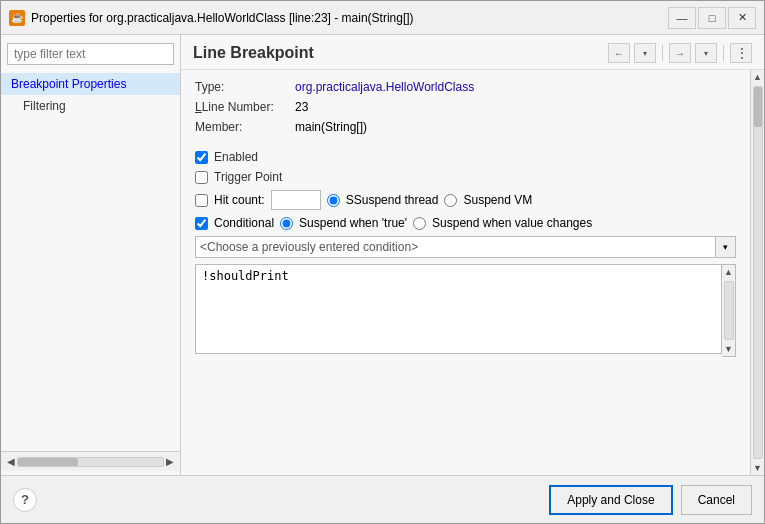  What do you see at coordinates (90, 106) in the screenshot?
I see `sidebar-item-filtering: Filtering` at bounding box center [90, 106].